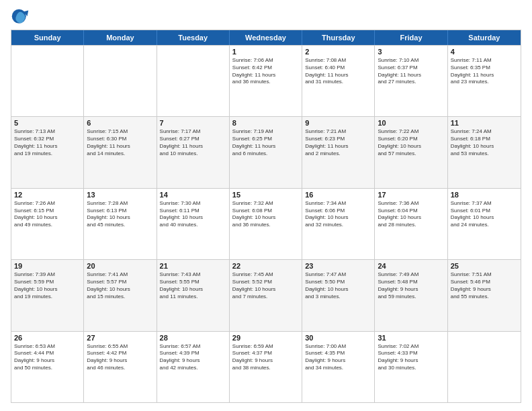  Describe the element at coordinates (484, 142) in the screenshot. I see `day-info: Sunrise: 7:24 AM Sunset: 6:18 PM Dayligh…` at that location.